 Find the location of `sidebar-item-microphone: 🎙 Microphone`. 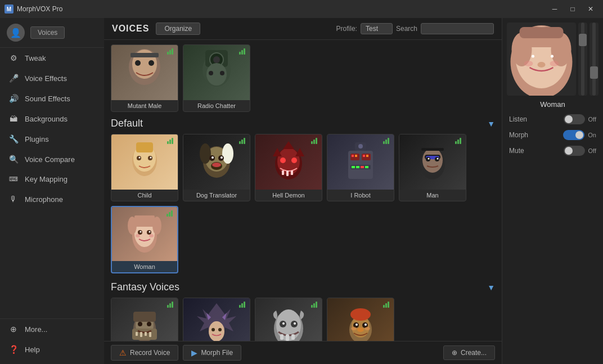

sidebar-item-microphone: 🎙 Microphone is located at coordinates (52, 199).